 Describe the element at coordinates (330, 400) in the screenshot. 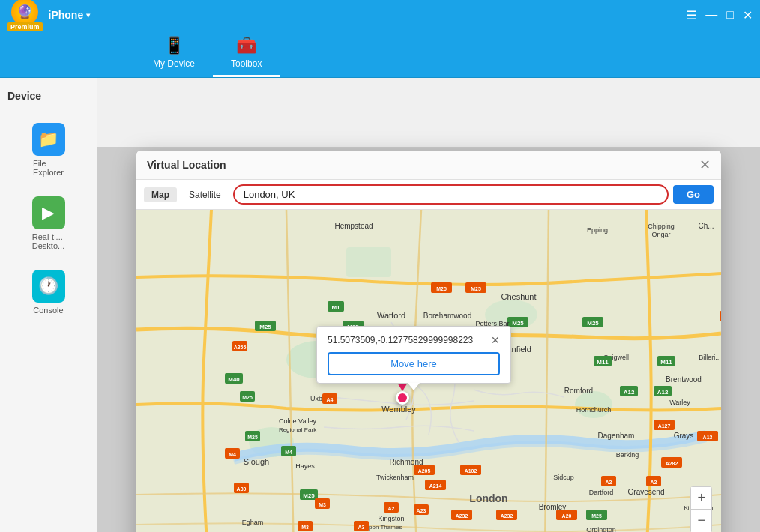

I see `svg-text: A4` at that location.